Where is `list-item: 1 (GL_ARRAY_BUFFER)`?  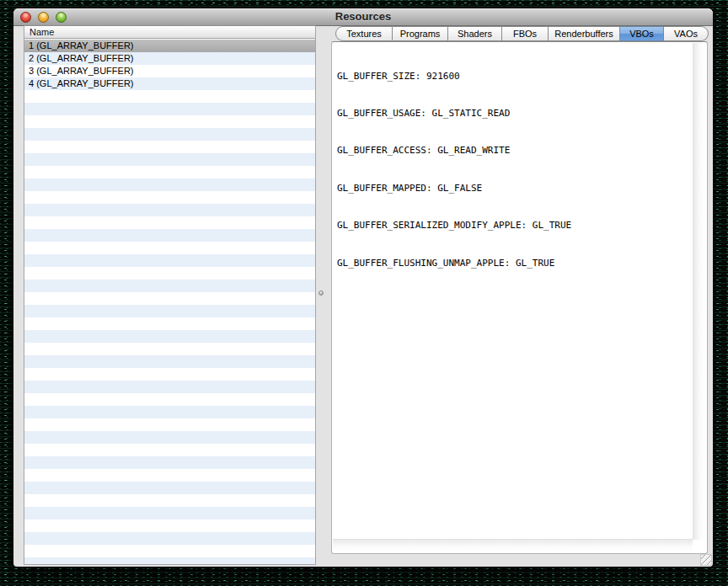
list-item: 1 (GL_ARRAY_BUFFER) is located at coordinates (170, 45).